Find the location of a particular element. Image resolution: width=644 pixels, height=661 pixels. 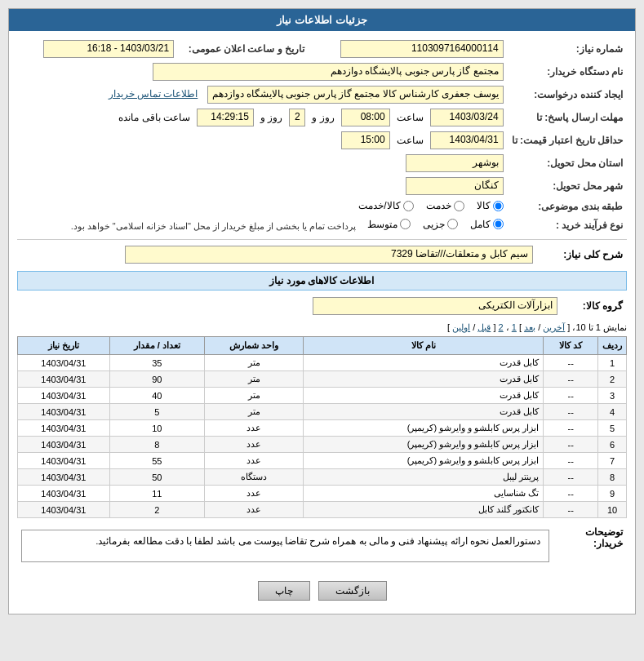

need-number-label: شماره نیاز: is located at coordinates (567, 49).